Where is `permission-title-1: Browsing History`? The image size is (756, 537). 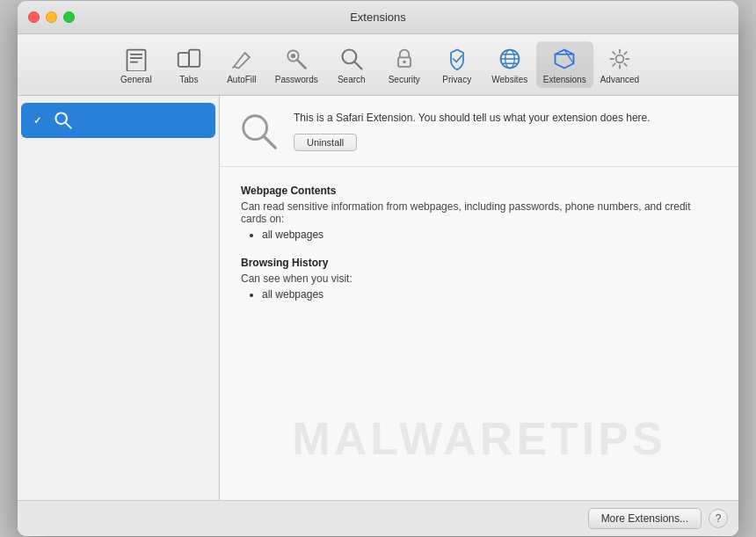 permission-title-1: Browsing History is located at coordinates (479, 263).